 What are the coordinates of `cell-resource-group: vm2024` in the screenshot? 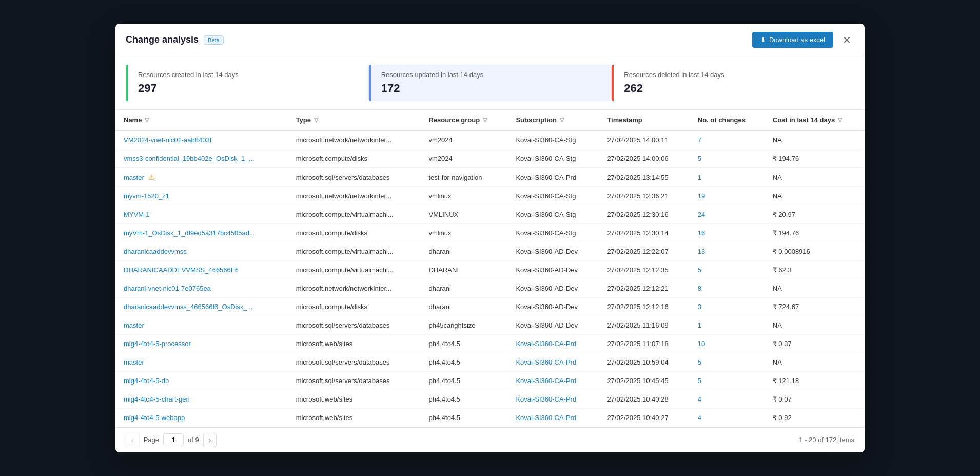 It's located at (464, 140).